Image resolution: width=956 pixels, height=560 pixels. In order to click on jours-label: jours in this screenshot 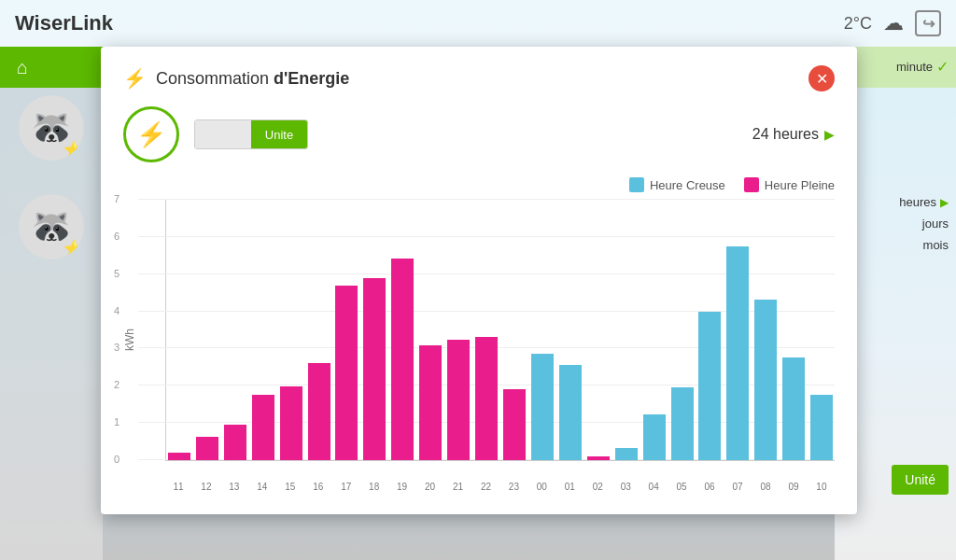, I will do `click(935, 224)`.